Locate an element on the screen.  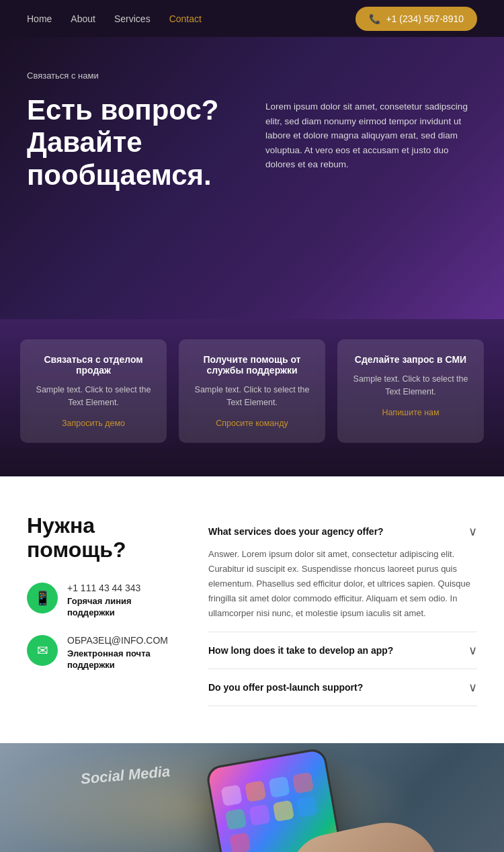
card-sales-link: Запросить демо is located at coordinates (93, 423).